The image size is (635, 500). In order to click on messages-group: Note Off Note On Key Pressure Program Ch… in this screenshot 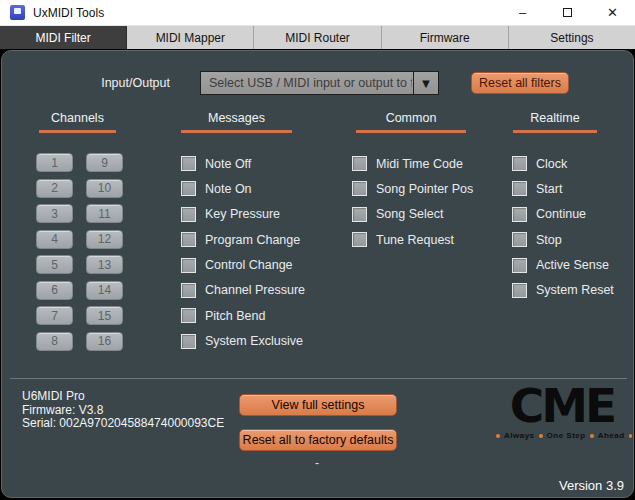, I will do `click(243, 252)`.